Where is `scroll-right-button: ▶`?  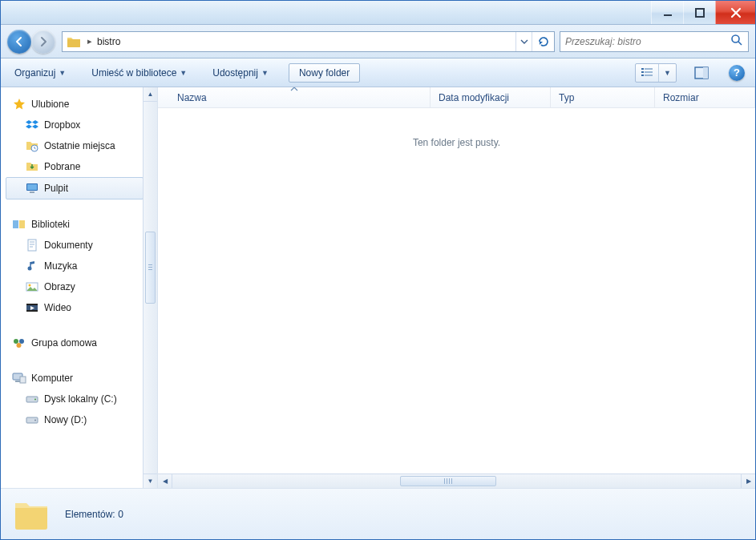
scroll-right-button: ▶ is located at coordinates (748, 481).